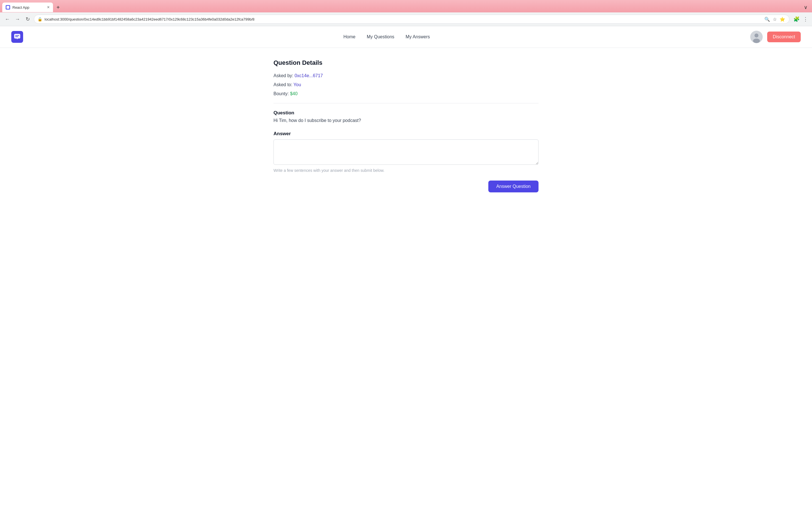 The height and width of the screenshot is (507, 812). Describe the element at coordinates (406, 6) in the screenshot. I see `tab-bar: React App × + ∨` at that location.